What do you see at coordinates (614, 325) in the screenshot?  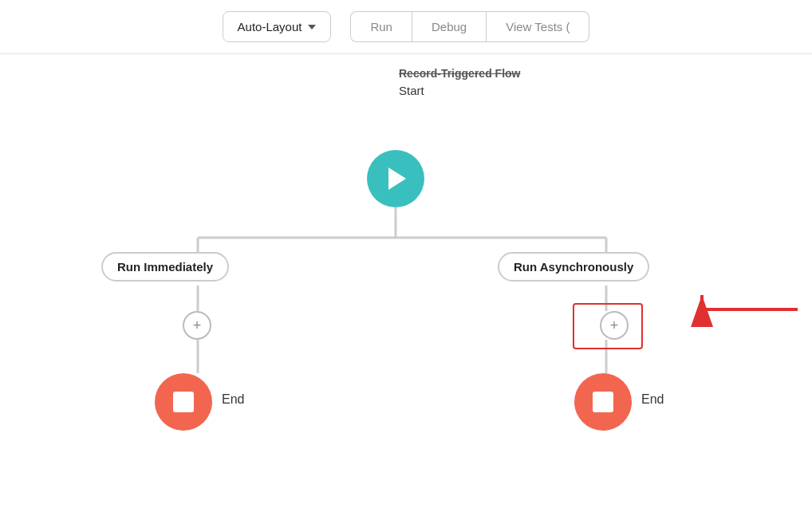 I see `add-button-right: +` at bounding box center [614, 325].